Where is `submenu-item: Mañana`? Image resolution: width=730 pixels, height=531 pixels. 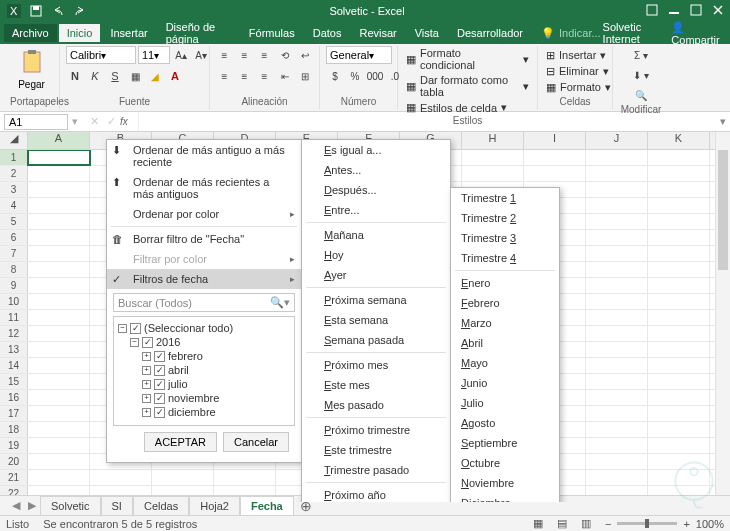
submenu-item: Mañana is located at coordinates (376, 235).